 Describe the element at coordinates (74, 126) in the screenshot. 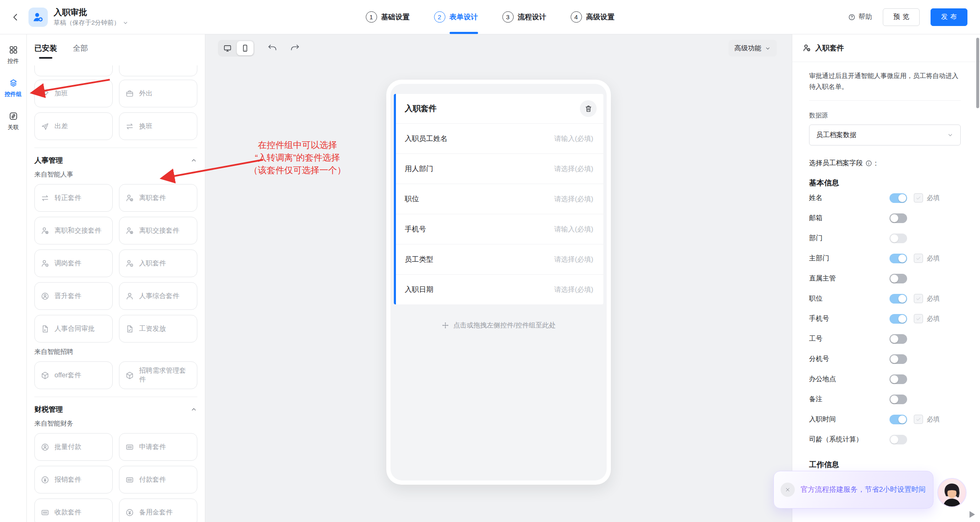

I see `component-出差: 出差` at that location.